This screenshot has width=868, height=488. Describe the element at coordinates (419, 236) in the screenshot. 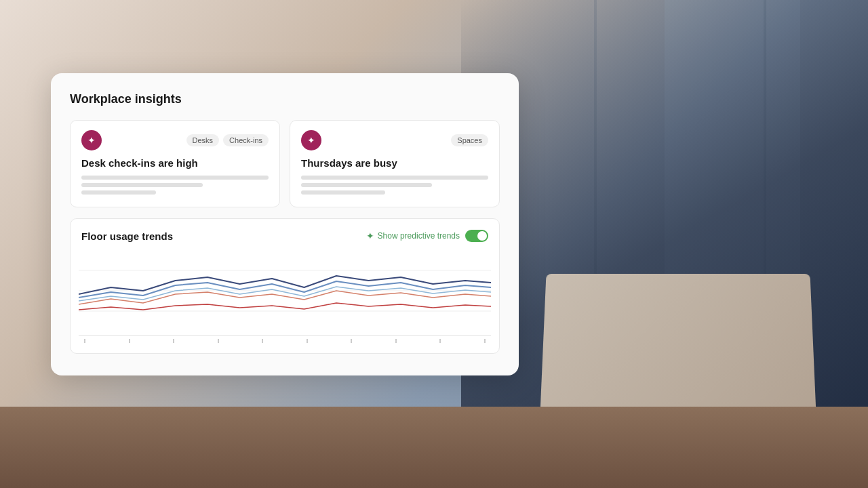

I see `predictive-text: Show predictive trends` at that location.